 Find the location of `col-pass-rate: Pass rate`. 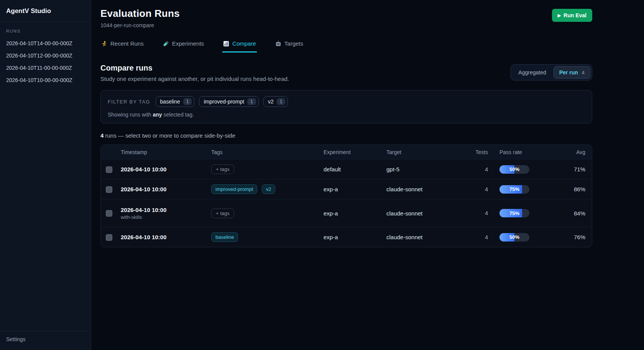

col-pass-rate: Pass rate is located at coordinates (521, 152).